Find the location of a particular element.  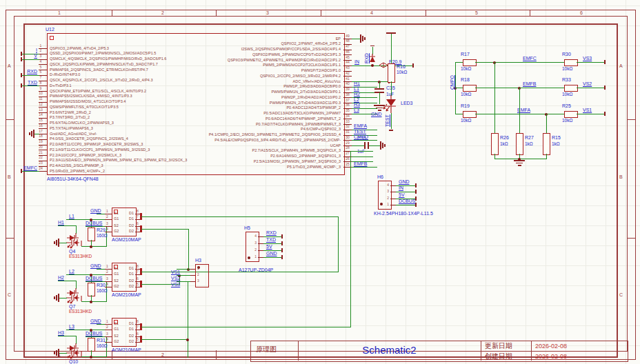

u12-pin-number: 48 is located at coordinates (348, 41).